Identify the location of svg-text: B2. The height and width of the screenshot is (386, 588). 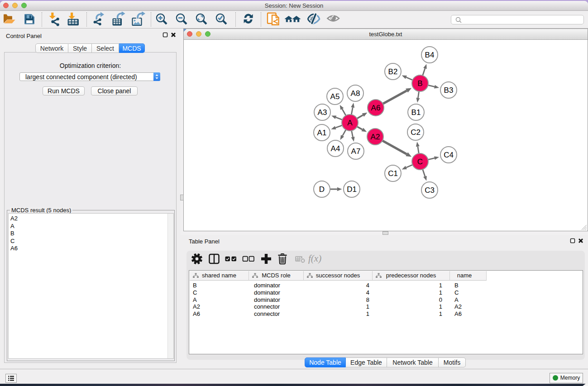
(393, 71).